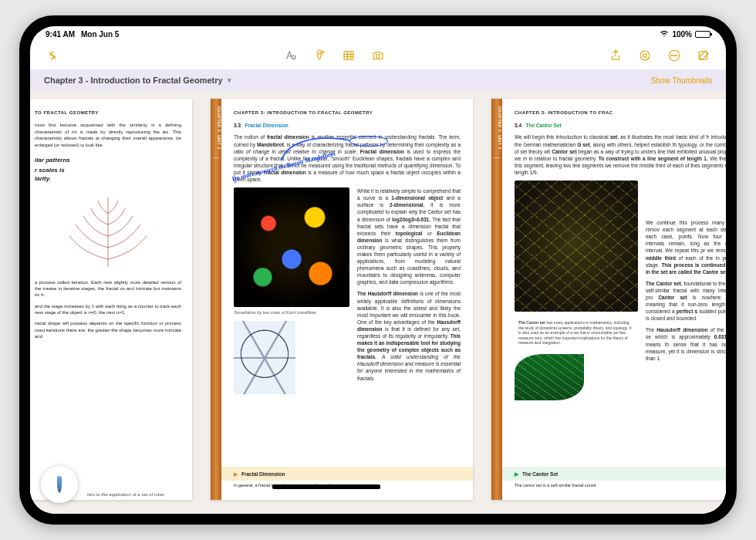 This screenshot has height=540, width=756. I want to click on page-spine: CHAPTER 3: UNIT 2, so click(216, 299).